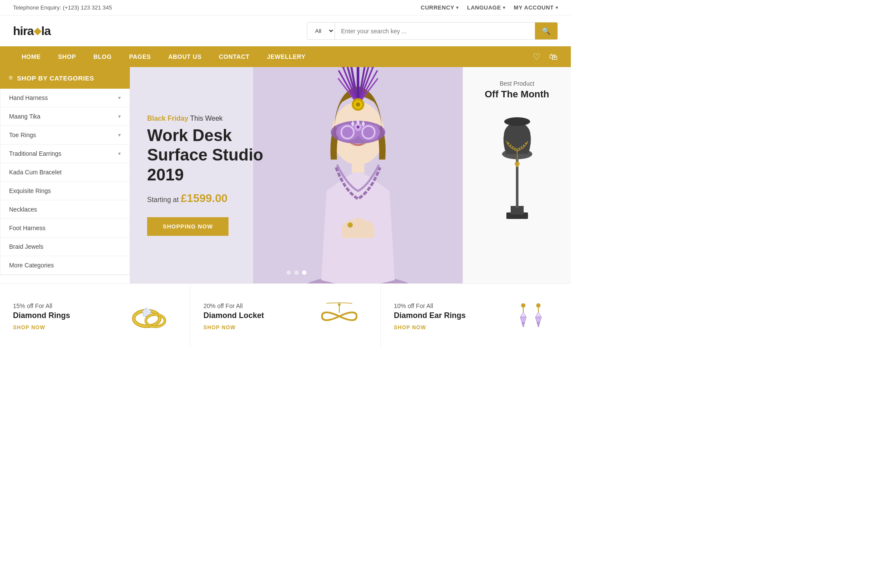 The width and height of the screenshot is (882, 588). I want to click on navigation: HOME SHOP BLOG PAGES ABOUT US CONTACT JE…, so click(286, 57).